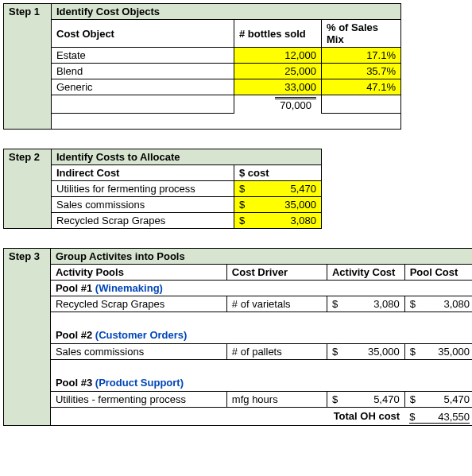 This screenshot has width=472, height=476. Describe the element at coordinates (278, 172) in the screenshot. I see `col-dollar-cost: $ cost` at that location.